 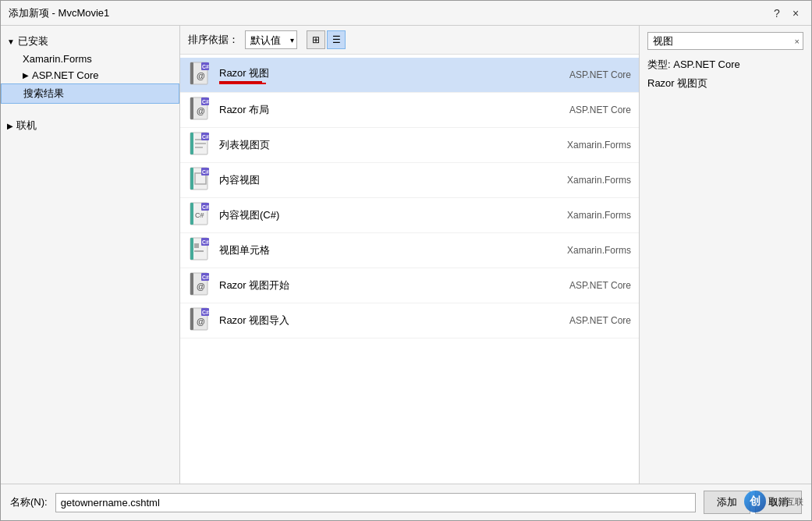 What do you see at coordinates (410, 181) in the screenshot?
I see `list-item: C# 内容视图 Xamarin.Forms` at bounding box center [410, 181].